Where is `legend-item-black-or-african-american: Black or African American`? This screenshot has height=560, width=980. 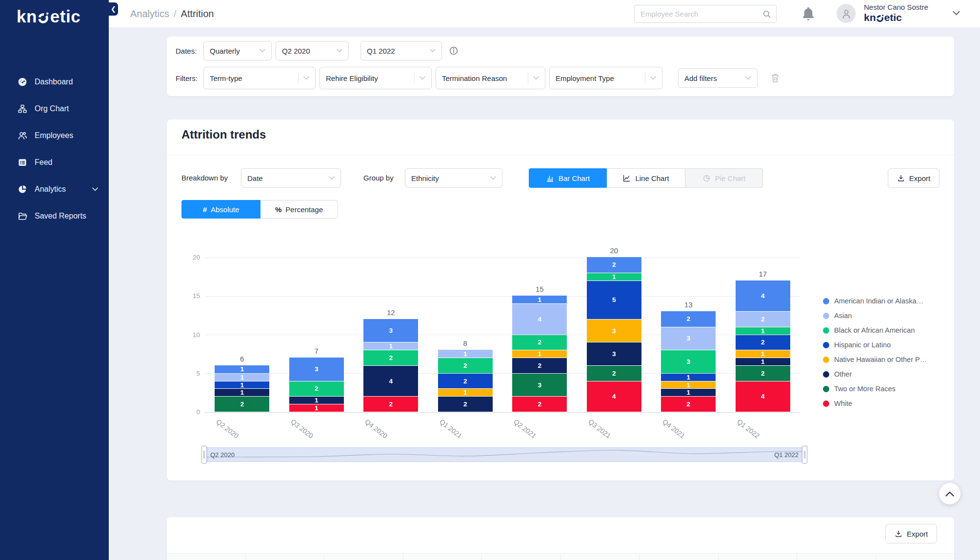
legend-item-black-or-african-american: Black or African American is located at coordinates (875, 330).